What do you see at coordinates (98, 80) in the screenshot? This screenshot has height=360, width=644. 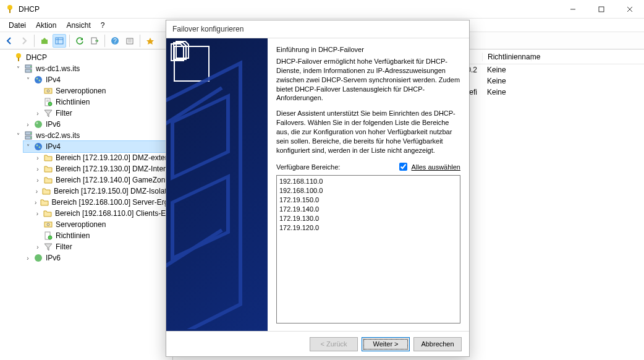 I see `tree-s1-ipv4: ˅ IPv4` at bounding box center [98, 80].